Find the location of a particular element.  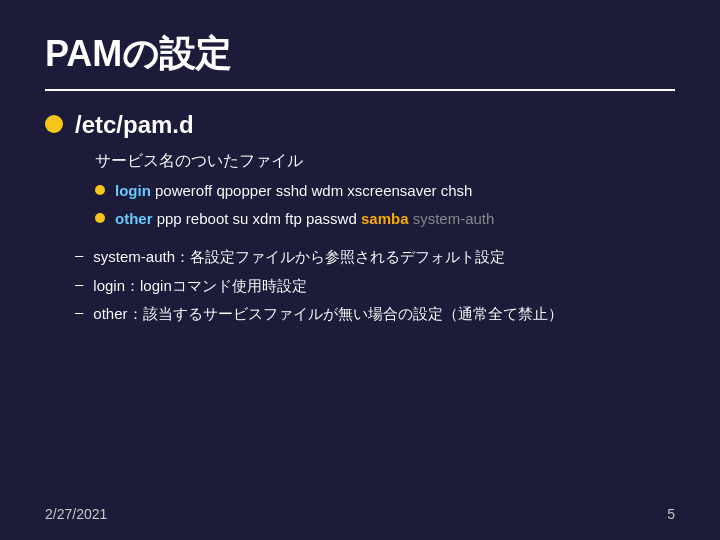

dash-item-3: – other：該当するサービスファイルが無い場合の設定（通常全て禁止） is located at coordinates (375, 314).